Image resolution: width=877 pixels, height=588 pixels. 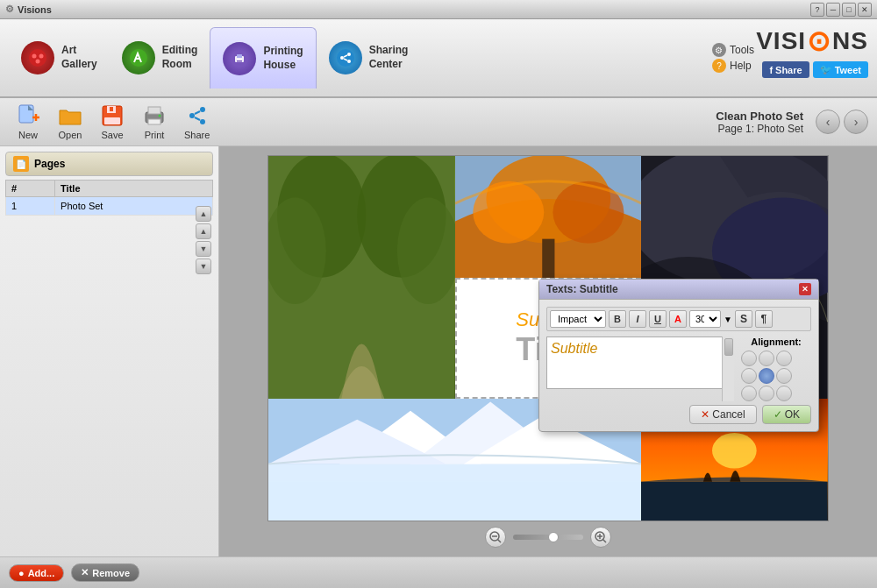 What do you see at coordinates (705, 319) in the screenshot?
I see `font-size-select: 30` at bounding box center [705, 319].